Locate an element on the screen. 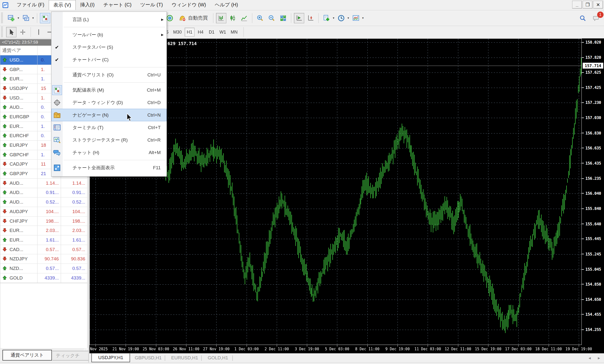 This screenshot has height=364, width=604. autotrade-button: 自動売買 is located at coordinates (193, 18).